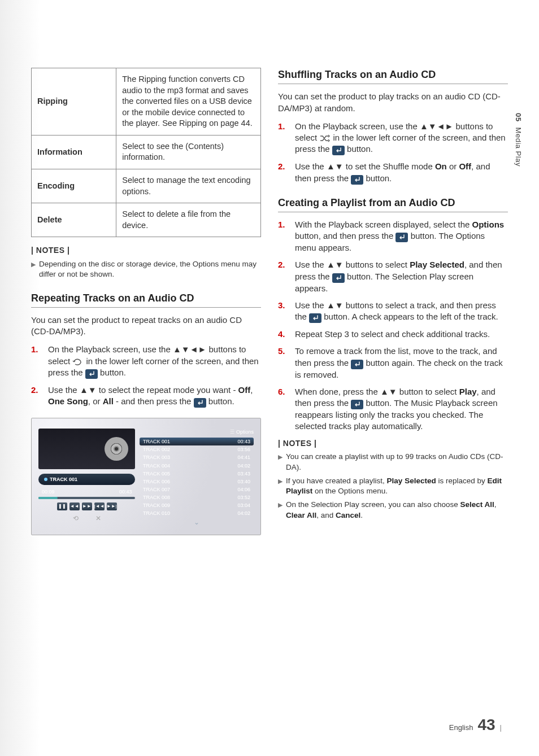 The width and height of the screenshot is (539, 756). I want to click on track-row: TRACK 00903:04, so click(197, 505).